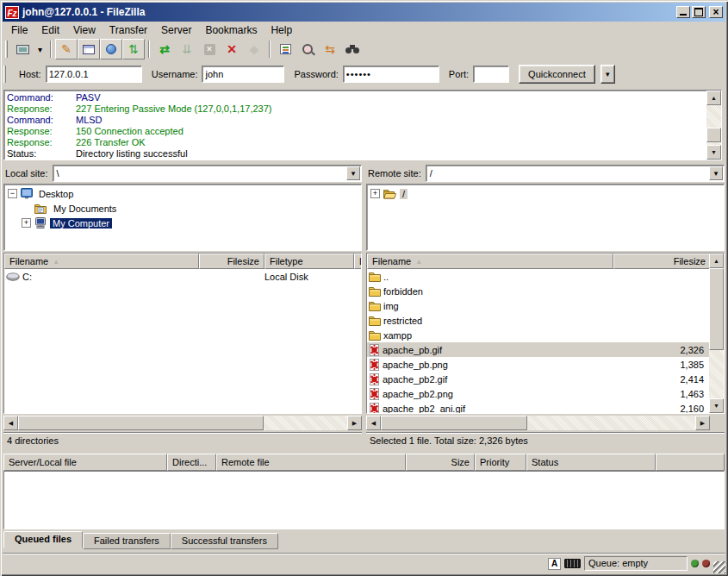 The width and height of the screenshot is (728, 576). What do you see at coordinates (50, 30) in the screenshot?
I see `menu-item-edit: Edit` at bounding box center [50, 30].